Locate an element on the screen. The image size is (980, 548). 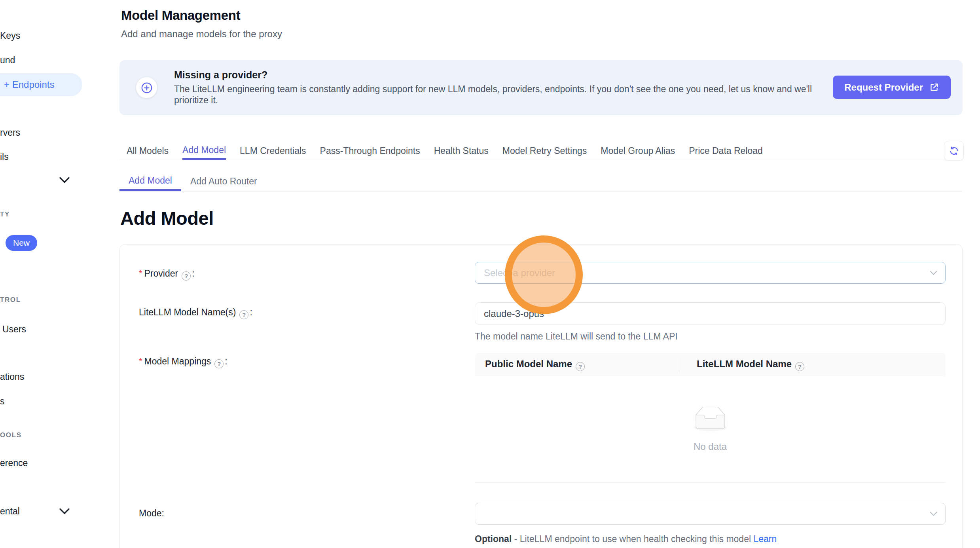
new-badge: New is located at coordinates (21, 243).